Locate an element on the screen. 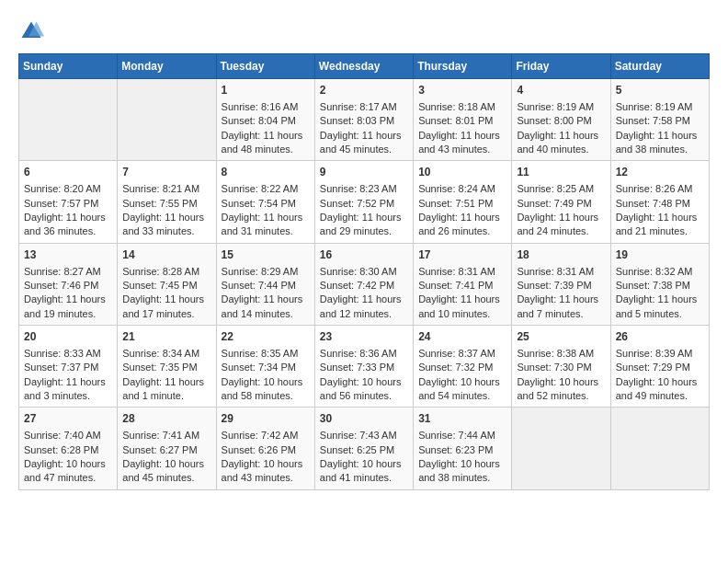 Image resolution: width=728 pixels, height=563 pixels. calendar-cell: 29Sunrise: 7:42 AMSunset: 6:26 PMDayligh… is located at coordinates (265, 449).